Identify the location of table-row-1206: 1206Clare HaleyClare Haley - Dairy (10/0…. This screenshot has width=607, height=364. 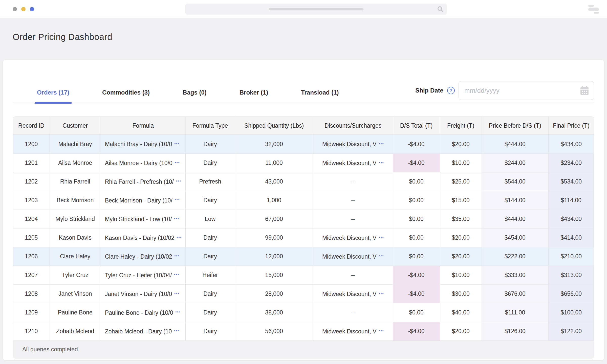
(304, 256).